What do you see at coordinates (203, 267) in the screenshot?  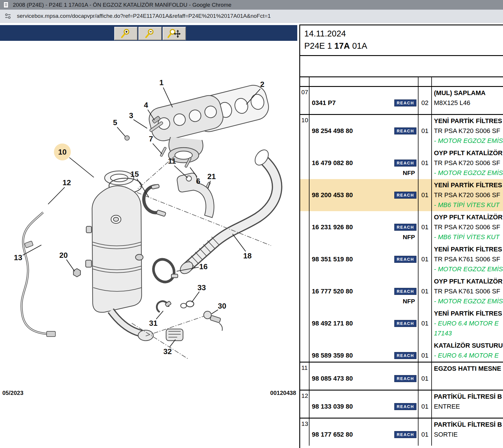 I see `callout-16: 16` at bounding box center [203, 267].